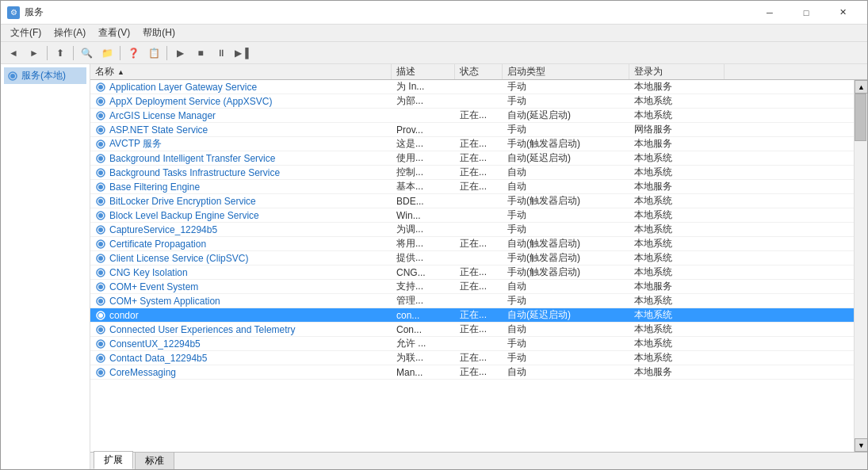  Describe the element at coordinates (154, 53) in the screenshot. I see `toolbar-export: 📋` at that location.